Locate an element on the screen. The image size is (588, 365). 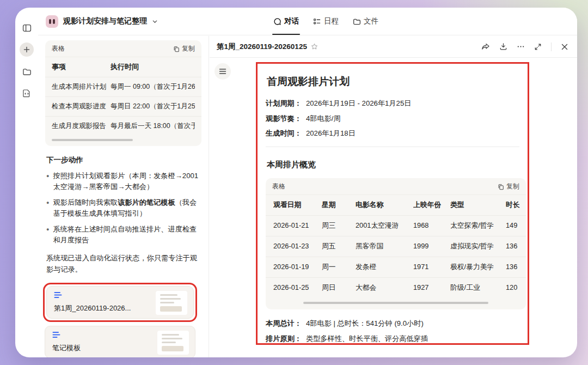
file-name: 第1周_20260119-2026... is located at coordinates (93, 308).